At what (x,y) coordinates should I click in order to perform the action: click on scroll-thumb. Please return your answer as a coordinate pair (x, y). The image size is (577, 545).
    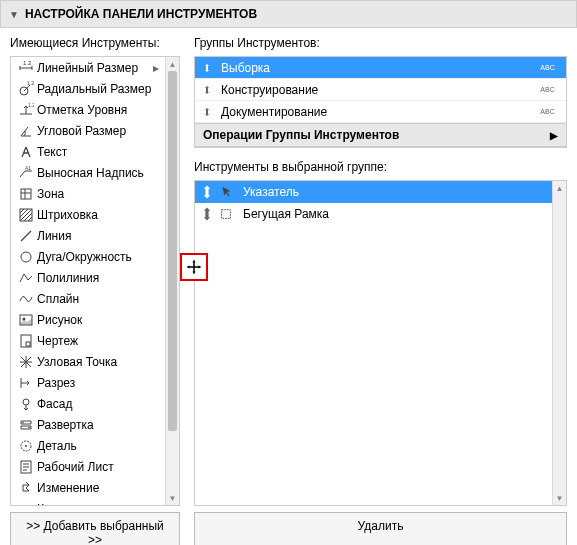
    Looking at the image, I should click on (172, 251).